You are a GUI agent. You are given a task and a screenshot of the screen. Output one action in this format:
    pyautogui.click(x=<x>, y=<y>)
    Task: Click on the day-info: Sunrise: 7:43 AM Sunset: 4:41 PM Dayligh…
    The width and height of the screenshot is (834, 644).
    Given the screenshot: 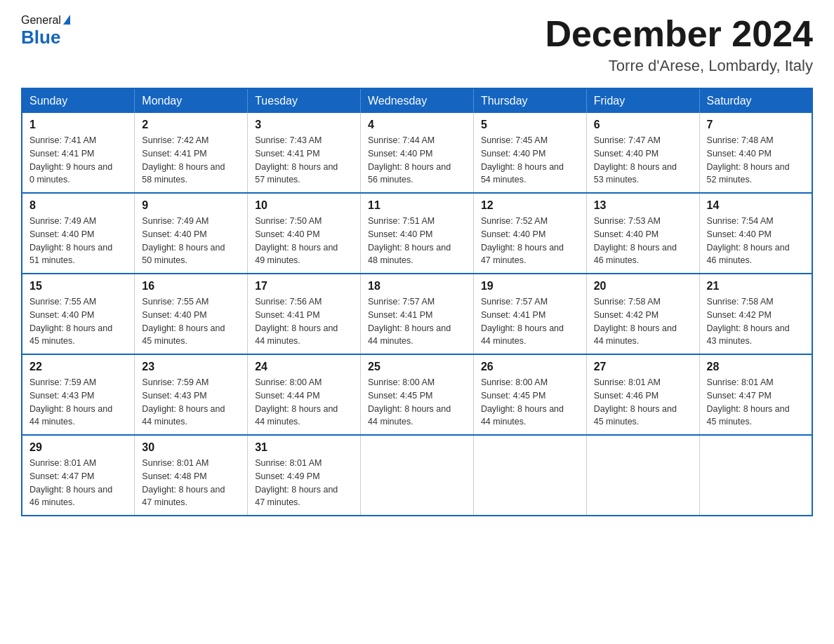 What is the action you would take?
    pyautogui.click(x=304, y=160)
    